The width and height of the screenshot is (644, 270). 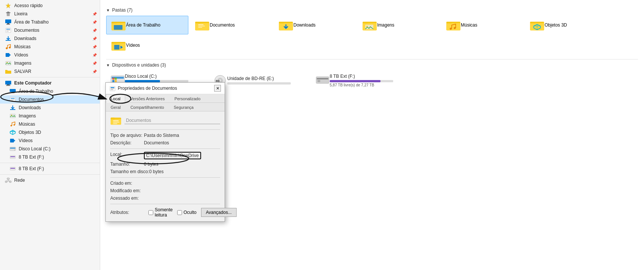 What do you see at coordinates (27, 124) in the screenshot?
I see `sidebar-musicas-pc-label: Músicas` at bounding box center [27, 124].